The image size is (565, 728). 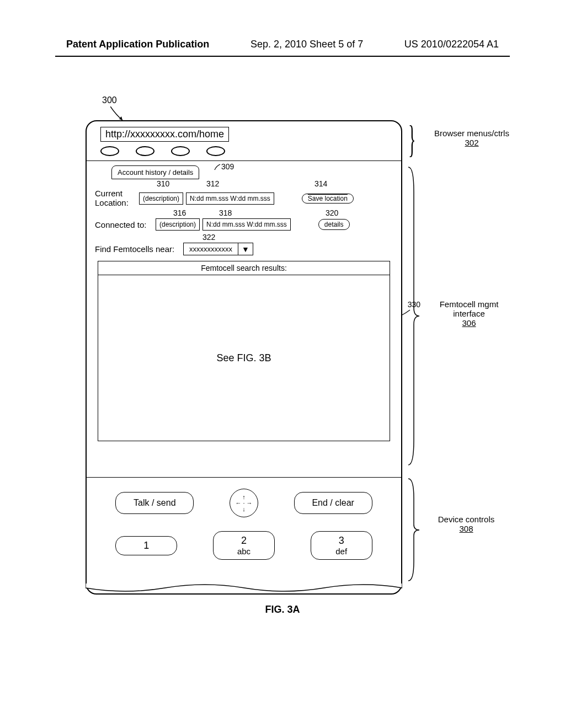 What do you see at coordinates (332, 213) in the screenshot?
I see `ref-320: 320` at bounding box center [332, 213].